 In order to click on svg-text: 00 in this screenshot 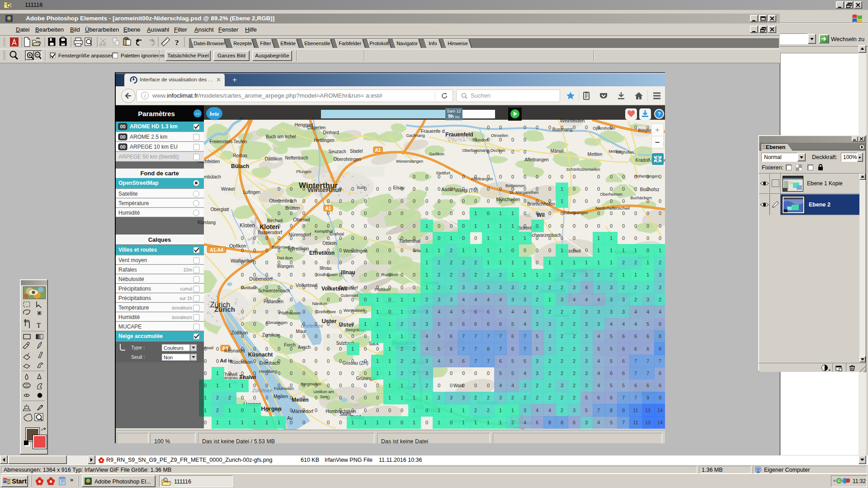, I will do `click(123, 137)`.